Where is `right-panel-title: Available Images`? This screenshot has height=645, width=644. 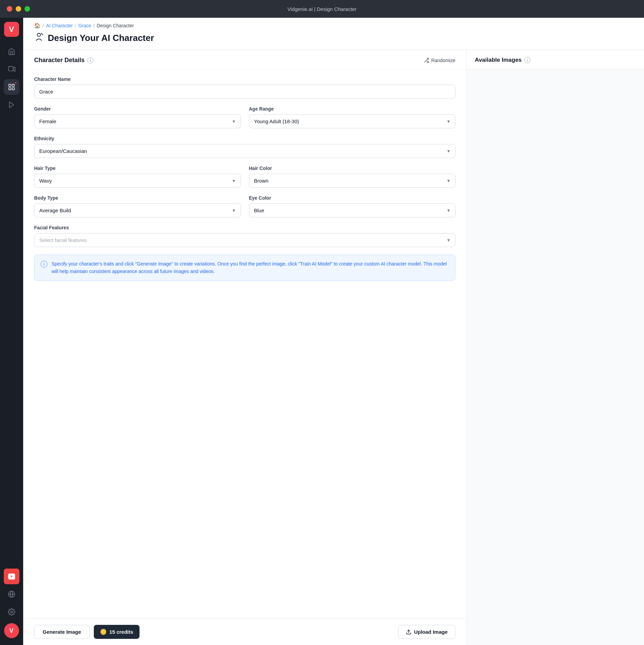 right-panel-title: Available Images is located at coordinates (498, 60).